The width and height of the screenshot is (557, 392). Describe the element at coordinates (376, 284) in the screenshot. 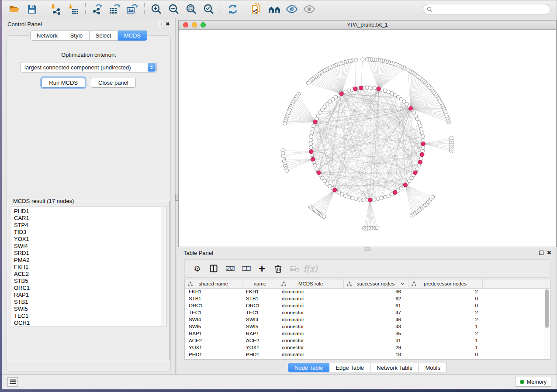

I see `column-header: successor nodes` at that location.